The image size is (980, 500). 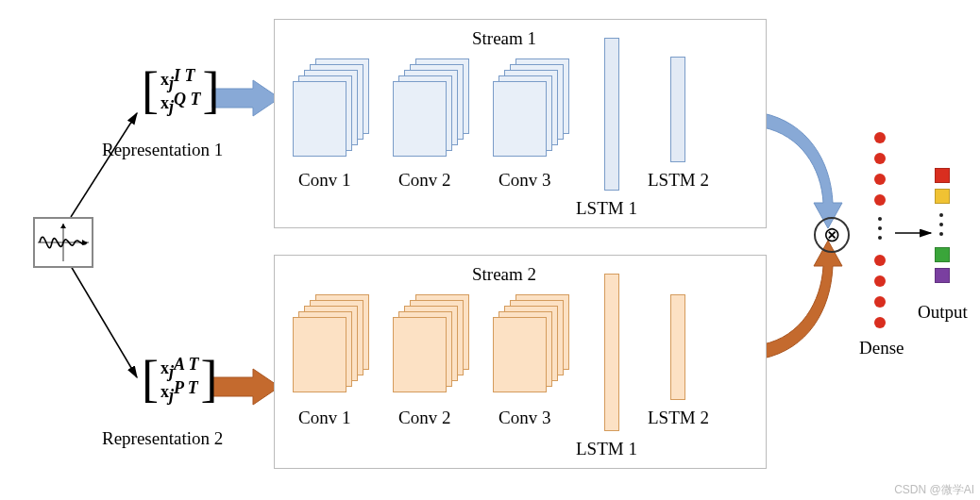 What do you see at coordinates (678, 347) in the screenshot?
I see `stream2-lstm2-bar` at bounding box center [678, 347].